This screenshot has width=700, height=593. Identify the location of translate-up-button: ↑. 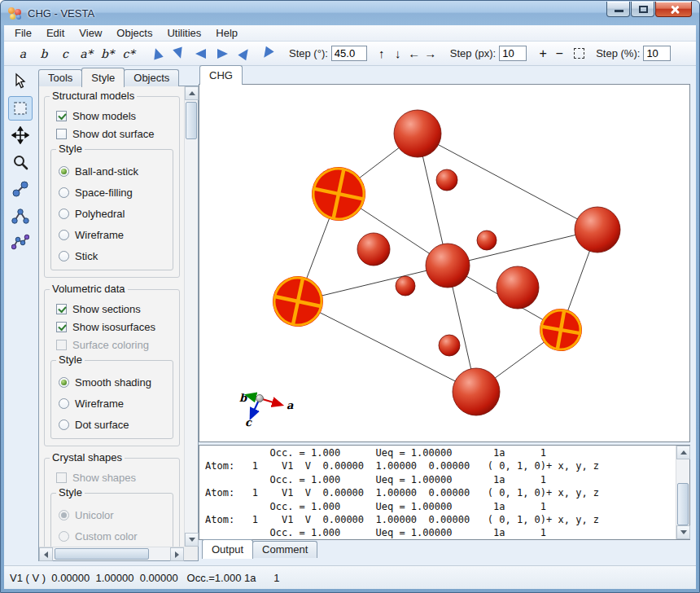
(382, 54).